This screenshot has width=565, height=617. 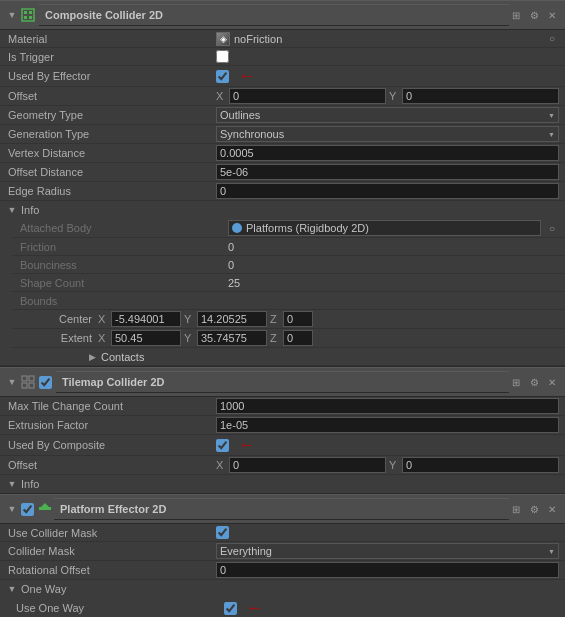 I want to click on use-collider-mask-label: Use Collider Mask, so click(x=111, y=533).